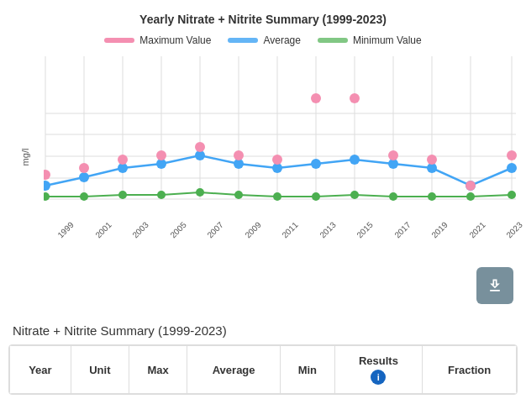  Describe the element at coordinates (25, 158) in the screenshot. I see `y-axis-label: mg/l` at that location.